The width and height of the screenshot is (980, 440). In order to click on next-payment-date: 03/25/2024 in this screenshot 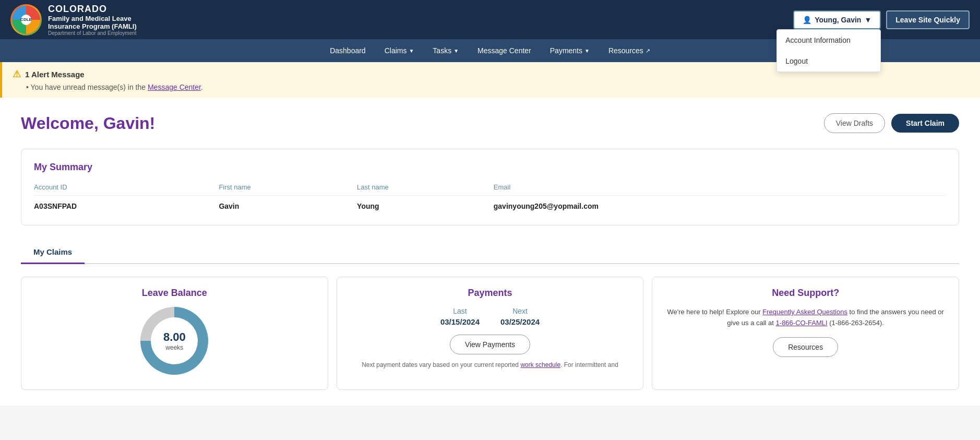, I will do `click(520, 322)`.